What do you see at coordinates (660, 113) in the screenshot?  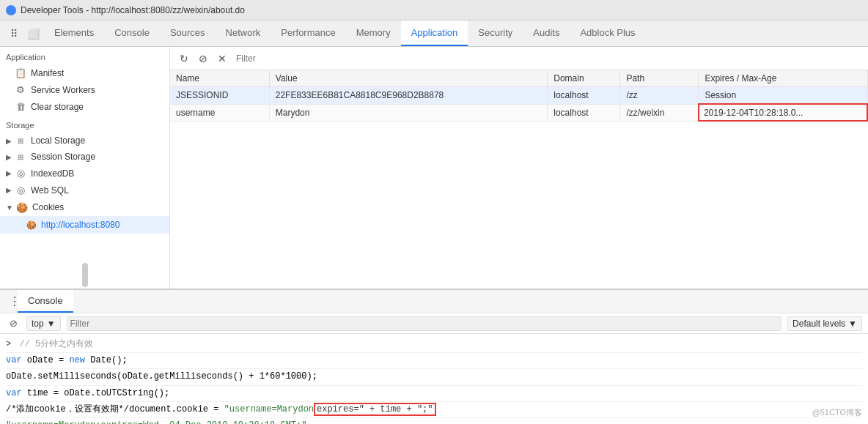 I see `cell-3: /zz/weixin` at bounding box center [660, 113].